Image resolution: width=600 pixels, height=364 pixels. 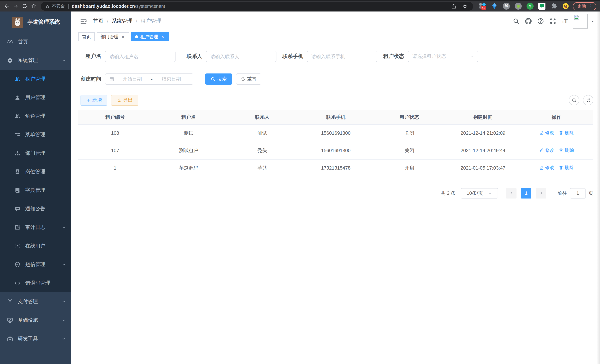 What do you see at coordinates (36, 60) in the screenshot?
I see `sidebar-item: 系统管理` at bounding box center [36, 60].